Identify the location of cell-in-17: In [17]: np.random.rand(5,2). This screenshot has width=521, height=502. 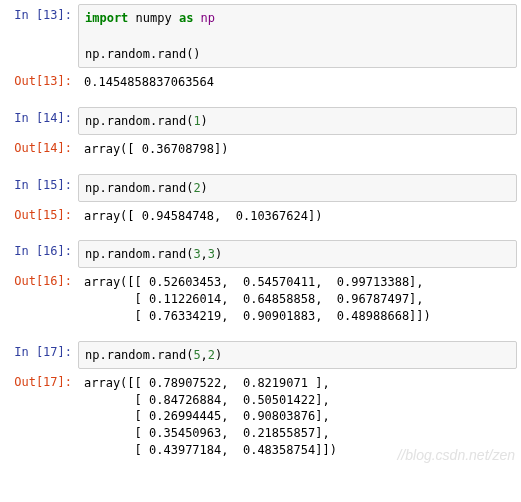
(260, 355).